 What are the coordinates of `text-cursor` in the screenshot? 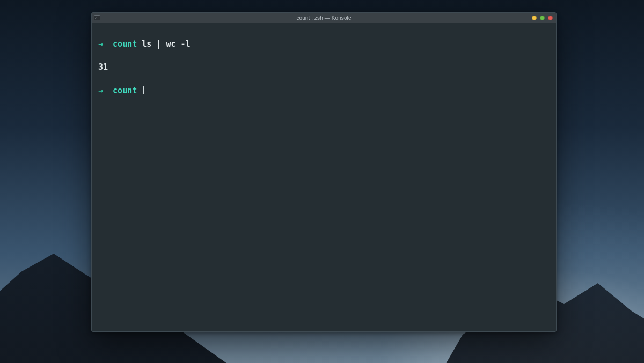 It's located at (143, 90).